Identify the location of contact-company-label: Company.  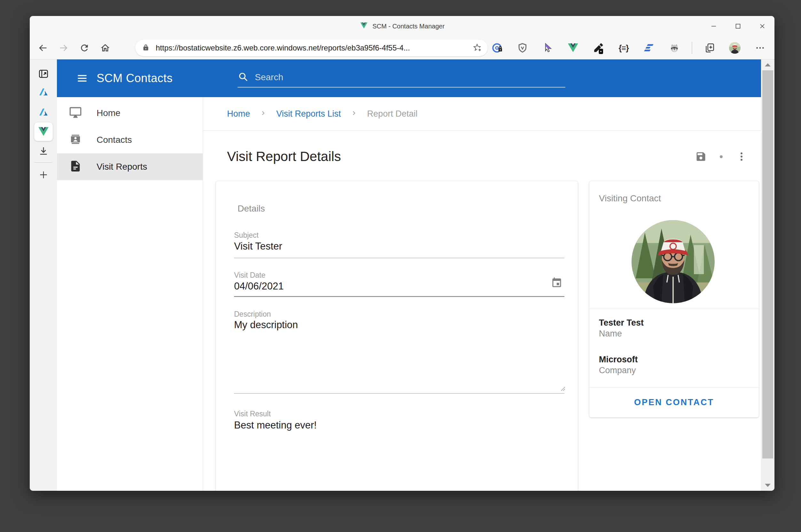
(617, 370).